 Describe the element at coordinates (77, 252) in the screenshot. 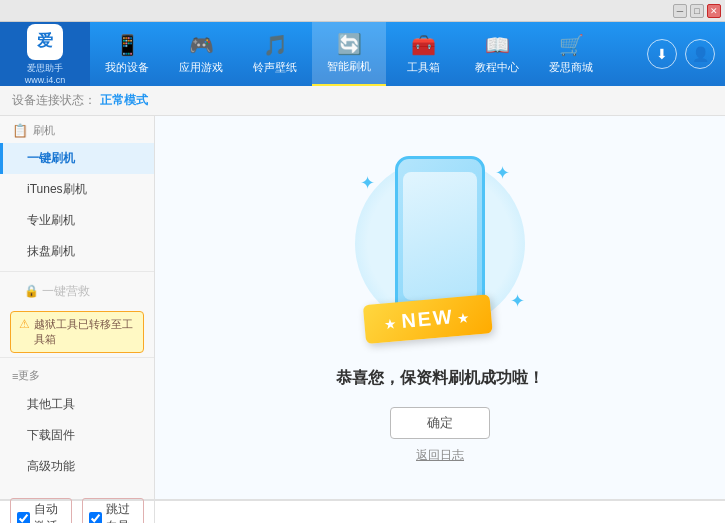

I see `sidebar-item-wipe-flash: 抹盘刷机` at that location.